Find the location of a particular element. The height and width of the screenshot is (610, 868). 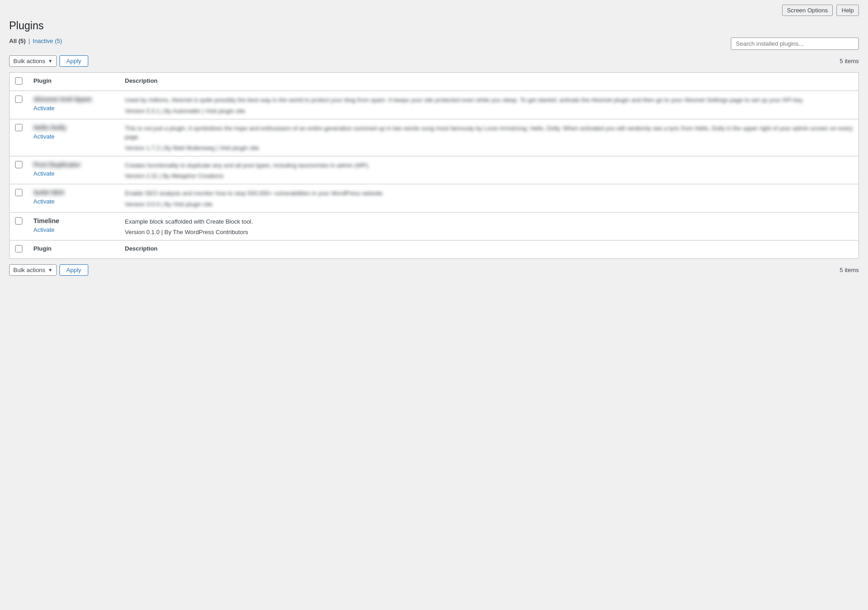

apply-button-bottom: Apply is located at coordinates (74, 270).